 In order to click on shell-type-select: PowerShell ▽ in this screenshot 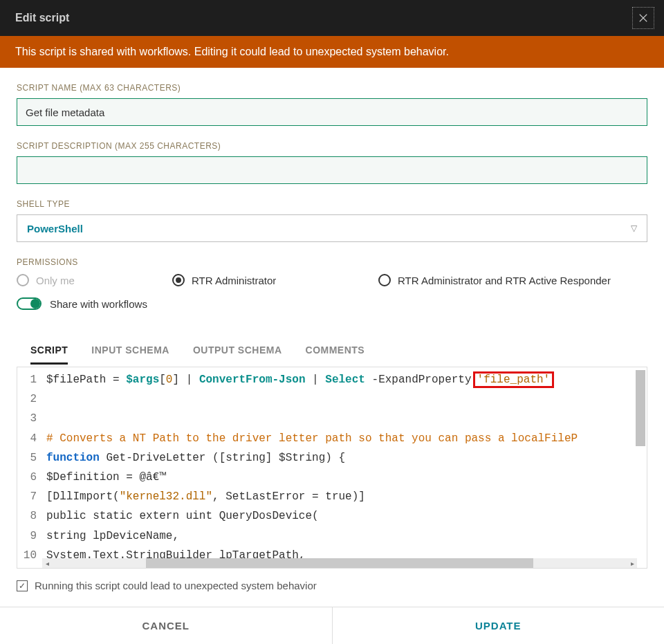, I will do `click(332, 228)`.